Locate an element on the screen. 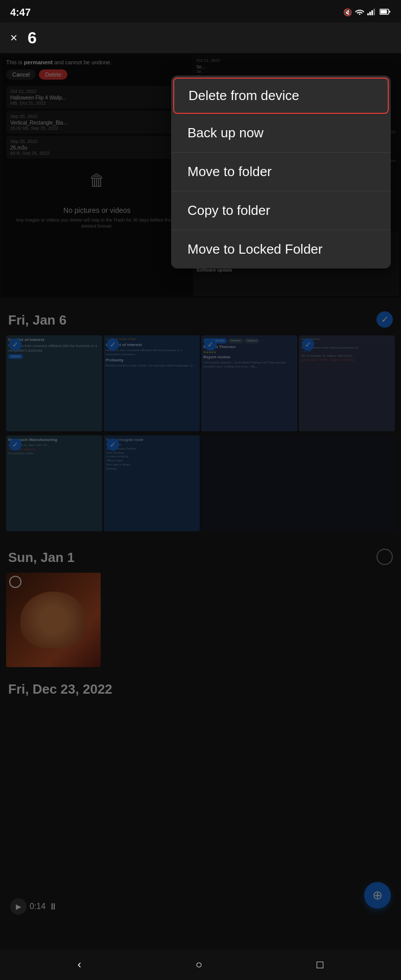 This screenshot has width=401, height=980. menu-item-move-folder: Move to folder is located at coordinates (281, 172).